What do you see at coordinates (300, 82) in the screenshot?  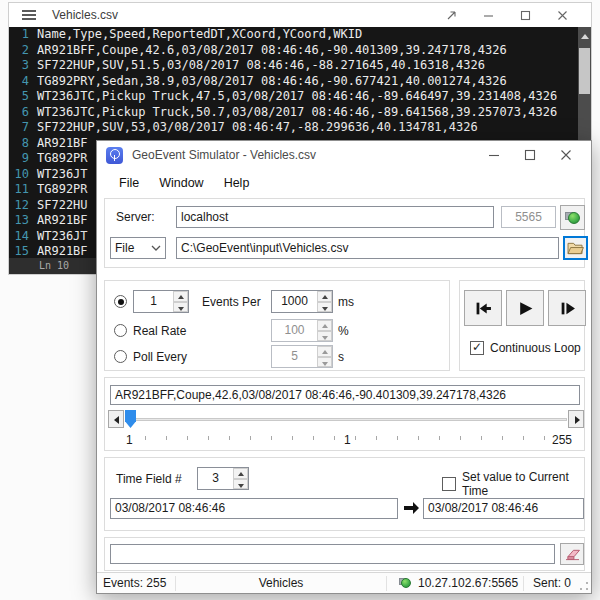 I see `csv-line: 4TG892PRY,Sedan,38.9,03/08/2017 08:46:46…` at bounding box center [300, 82].